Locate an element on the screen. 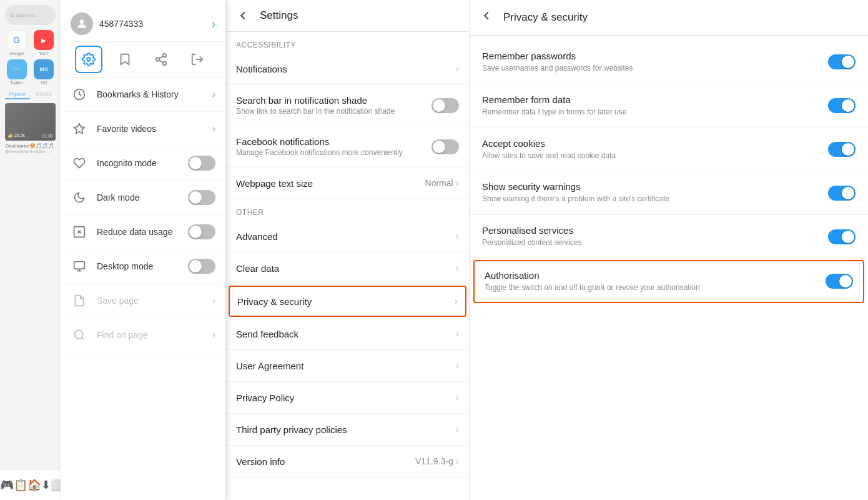 Image resolution: width=868 pixels, height=500 pixels. version-chevron-icon: › is located at coordinates (457, 461).